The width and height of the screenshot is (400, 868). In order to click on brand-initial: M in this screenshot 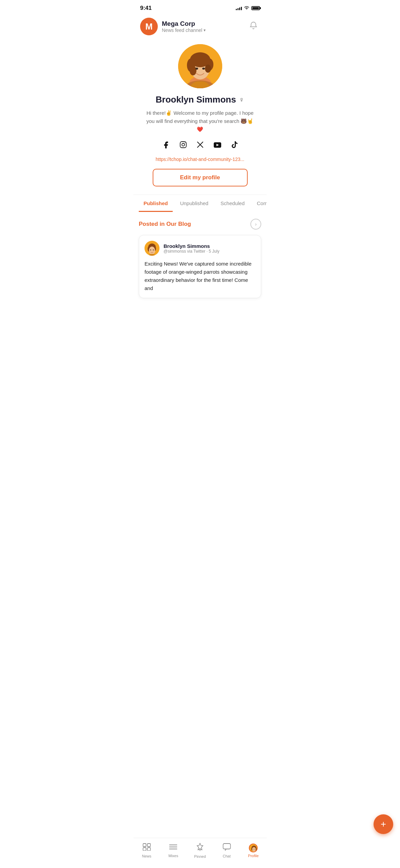, I will do `click(149, 26)`.